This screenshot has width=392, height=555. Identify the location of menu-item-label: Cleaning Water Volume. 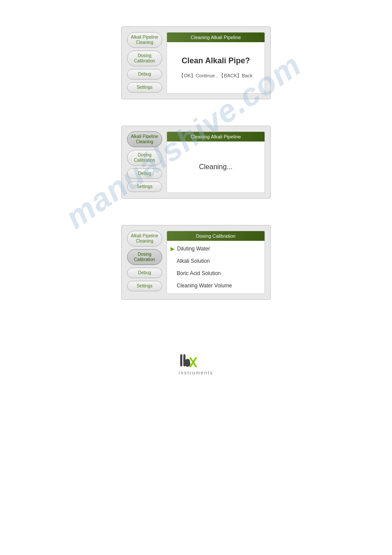
(204, 286).